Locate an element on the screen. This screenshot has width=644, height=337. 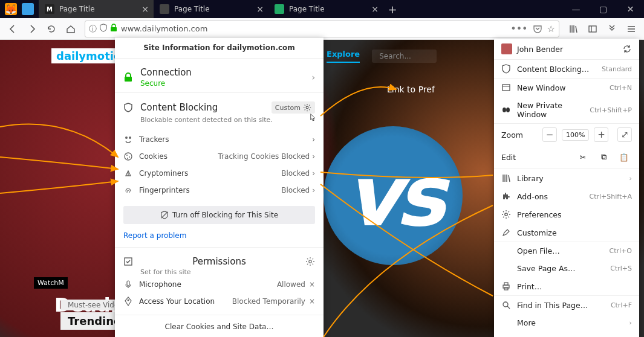
pocket-icon is located at coordinates (538, 29).